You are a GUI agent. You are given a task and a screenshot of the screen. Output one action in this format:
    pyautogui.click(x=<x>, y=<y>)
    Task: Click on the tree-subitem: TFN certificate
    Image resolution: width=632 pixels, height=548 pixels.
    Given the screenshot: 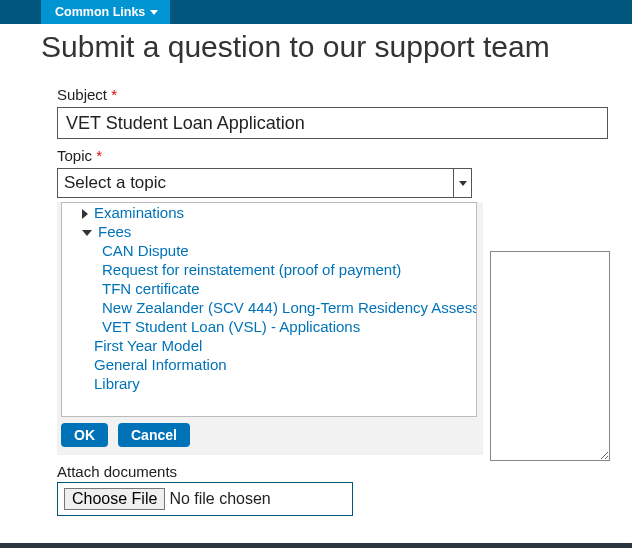 What is the action you would take?
    pyautogui.click(x=269, y=288)
    